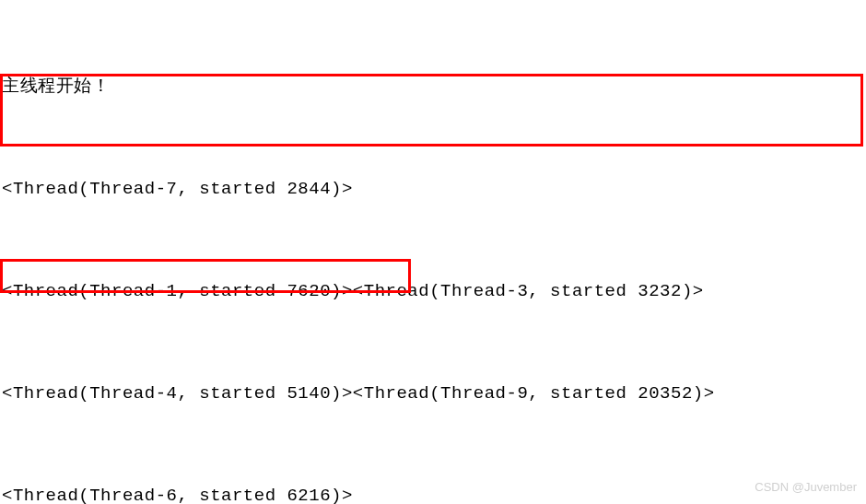 This screenshot has width=866, height=504. Describe the element at coordinates (433, 492) in the screenshot. I see `console-line: <Thread(Thread-6, started 6216)>` at that location.